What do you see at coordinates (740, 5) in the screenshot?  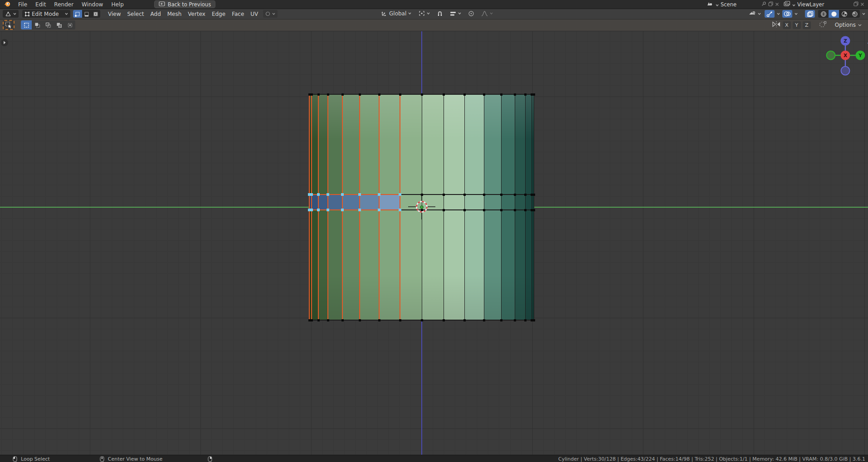 I see `scene-name: Scene` at bounding box center [740, 5].